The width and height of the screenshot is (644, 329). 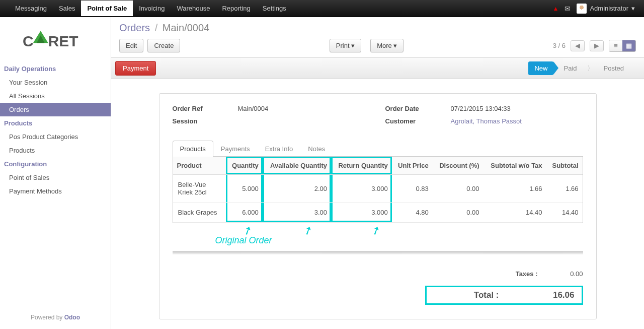 What do you see at coordinates (297, 166) in the screenshot?
I see `col-available-qty: Available Quantity` at bounding box center [297, 166].